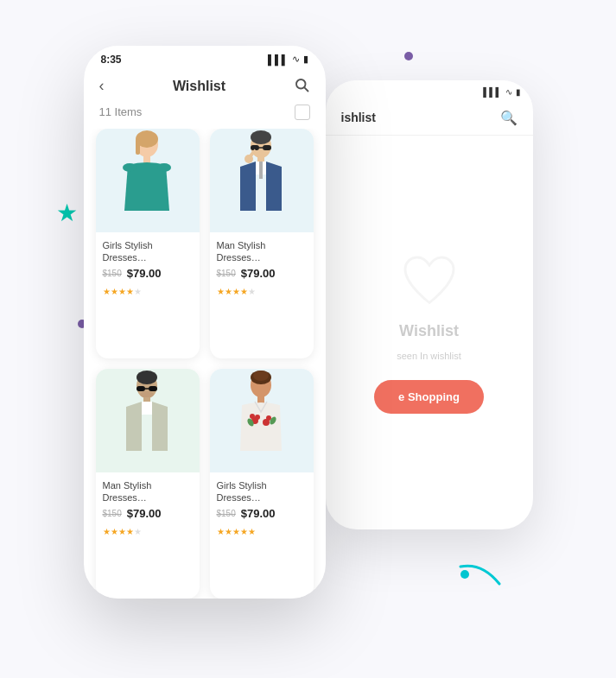  I want to click on item-info-3: Man Stylish Dresses… $150 $79.00 ★★★★★, so click(148, 508).